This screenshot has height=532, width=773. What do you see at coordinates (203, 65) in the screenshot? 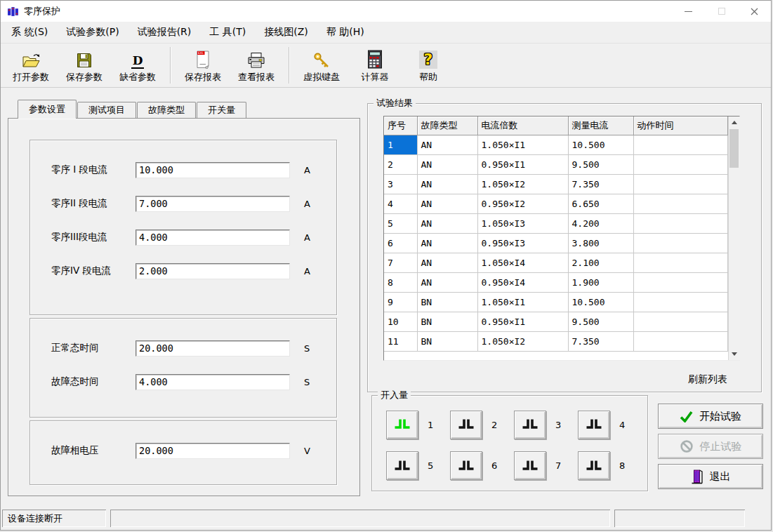
I see `save-report-button: EXL 保存报表` at bounding box center [203, 65].